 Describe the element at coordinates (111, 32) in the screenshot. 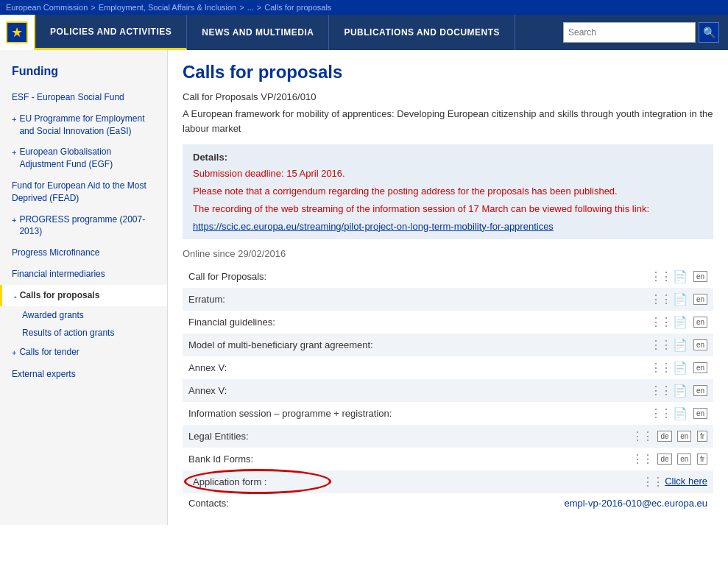

I see `nav-policies: POLICIES AND ACTIVITIES` at that location.